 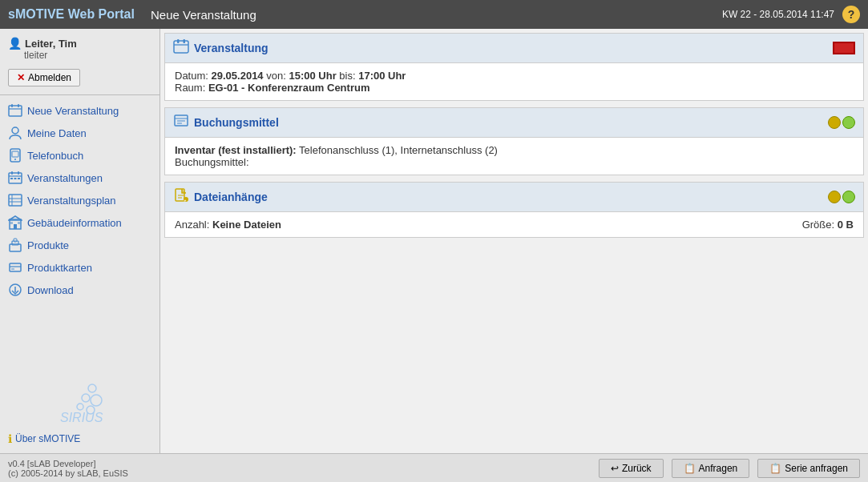 What do you see at coordinates (434, 14) in the screenshot?
I see `header: sMOTIVE Web Portal Neue Veranstaltung KW…` at bounding box center [434, 14].